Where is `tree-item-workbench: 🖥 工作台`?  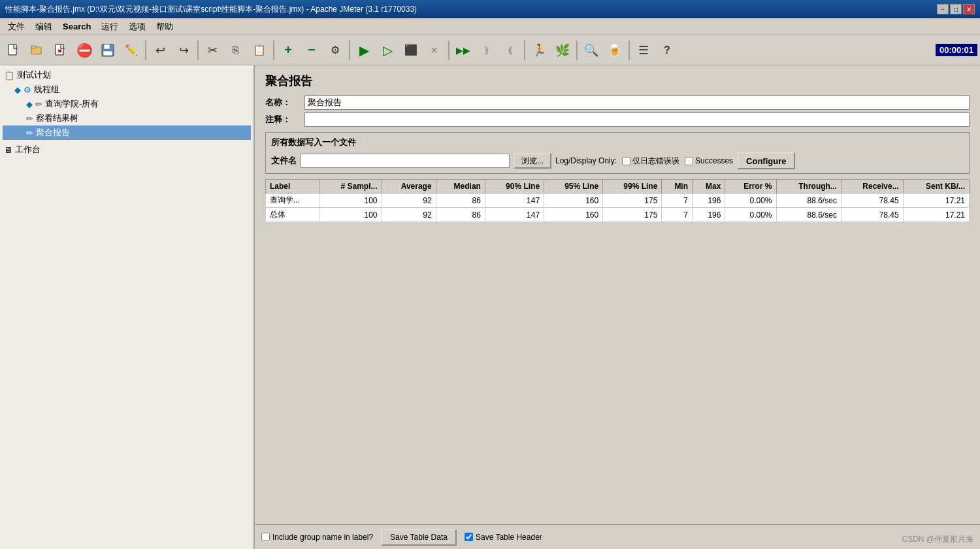 tree-item-workbench: 🖥 工作台 is located at coordinates (127, 150).